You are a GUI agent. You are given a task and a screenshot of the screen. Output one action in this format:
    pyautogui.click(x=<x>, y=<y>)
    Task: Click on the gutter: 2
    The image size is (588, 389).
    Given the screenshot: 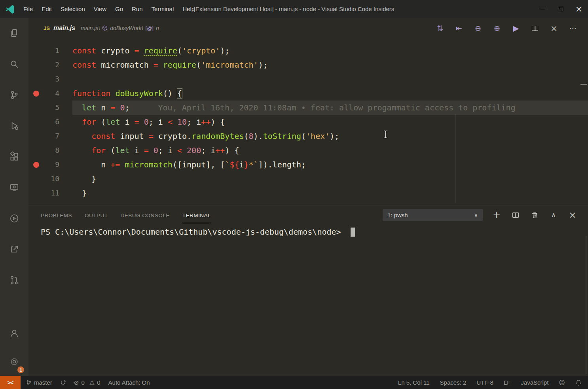 What is the action you would take?
    pyautogui.click(x=51, y=65)
    